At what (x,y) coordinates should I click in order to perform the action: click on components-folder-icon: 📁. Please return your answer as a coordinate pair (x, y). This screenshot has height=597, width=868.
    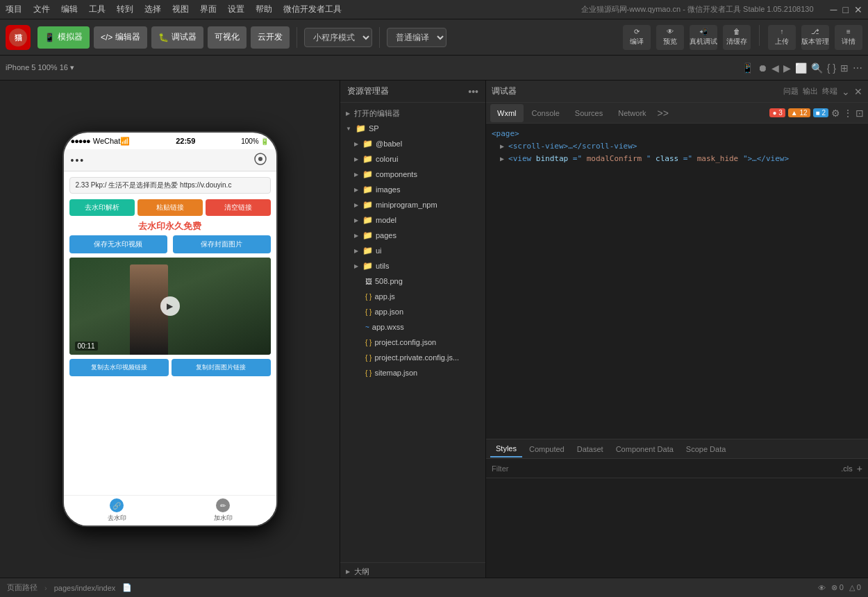
    Looking at the image, I should click on (368, 174).